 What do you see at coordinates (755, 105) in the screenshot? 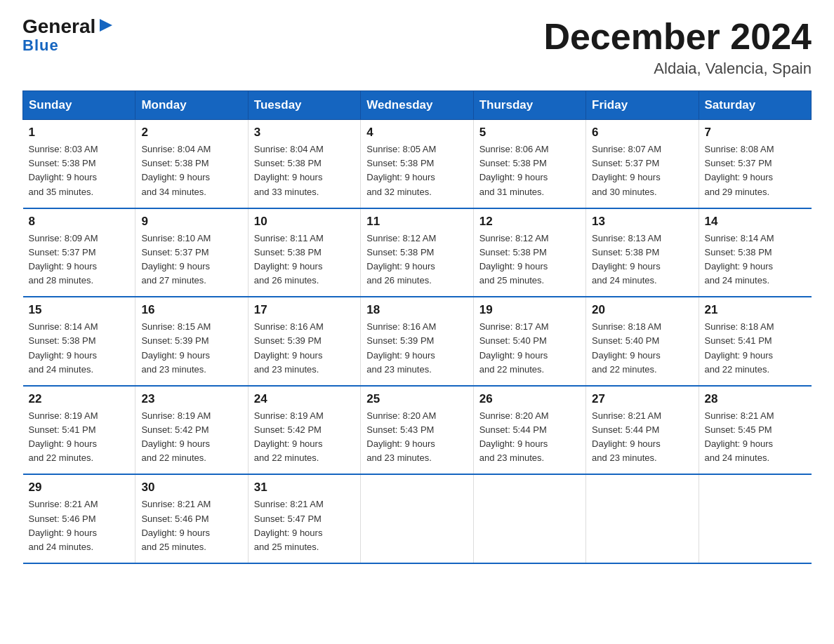
I see `header-saturday: Saturday` at bounding box center [755, 105].